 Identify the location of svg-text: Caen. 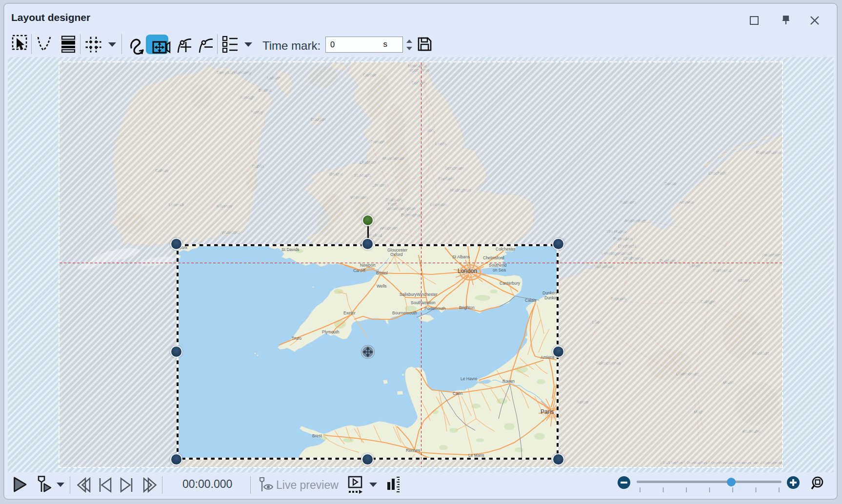
(458, 393).